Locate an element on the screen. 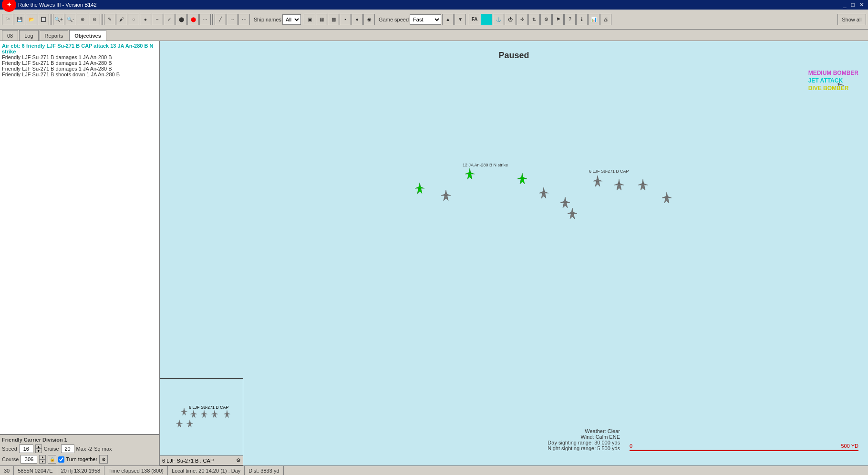  speed-label: Speed is located at coordinates (10, 449).